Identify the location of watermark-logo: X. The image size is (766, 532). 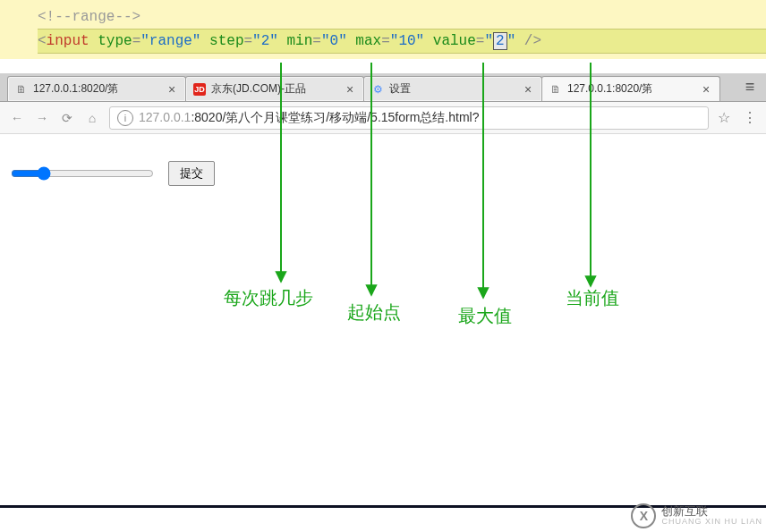
(643, 516).